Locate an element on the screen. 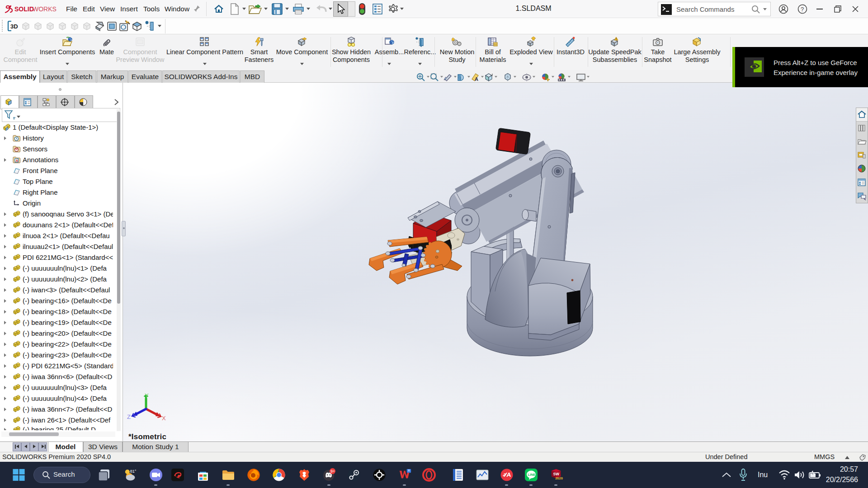 The image size is (868, 488). svg-text: 81° is located at coordinates (133, 471).